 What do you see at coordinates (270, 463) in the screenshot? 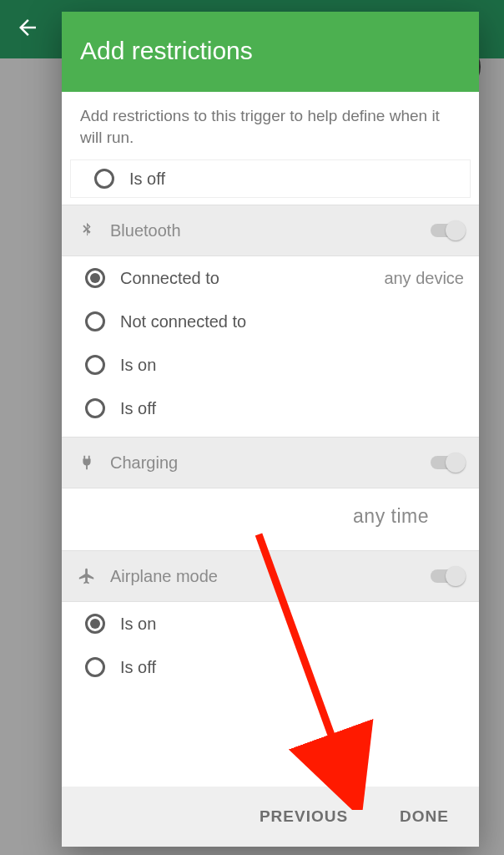
I see `section-header-charging: Charging` at bounding box center [270, 463].